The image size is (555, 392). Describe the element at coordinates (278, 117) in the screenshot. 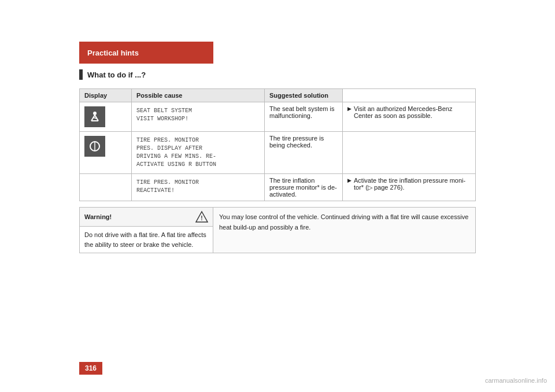

I see `table-row: SEAT BELT SYSTEMVISIT WORKSHOP! The seat…` at that location.